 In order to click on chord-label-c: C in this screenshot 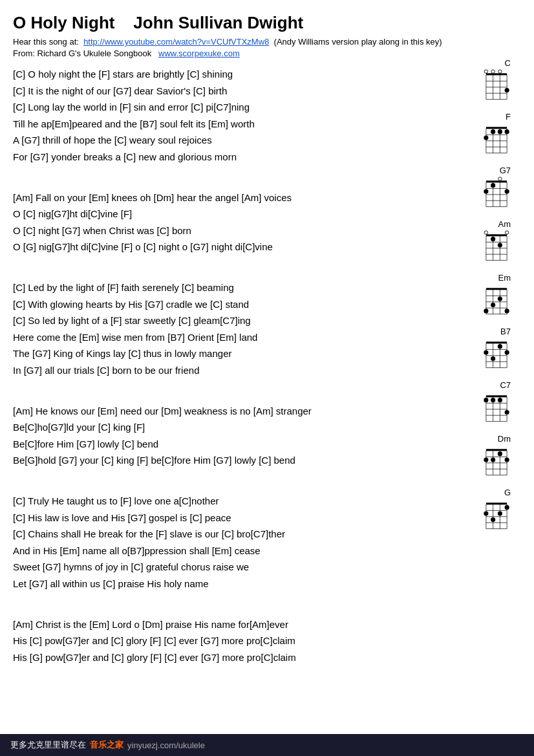, I will do `click(509, 63)`.